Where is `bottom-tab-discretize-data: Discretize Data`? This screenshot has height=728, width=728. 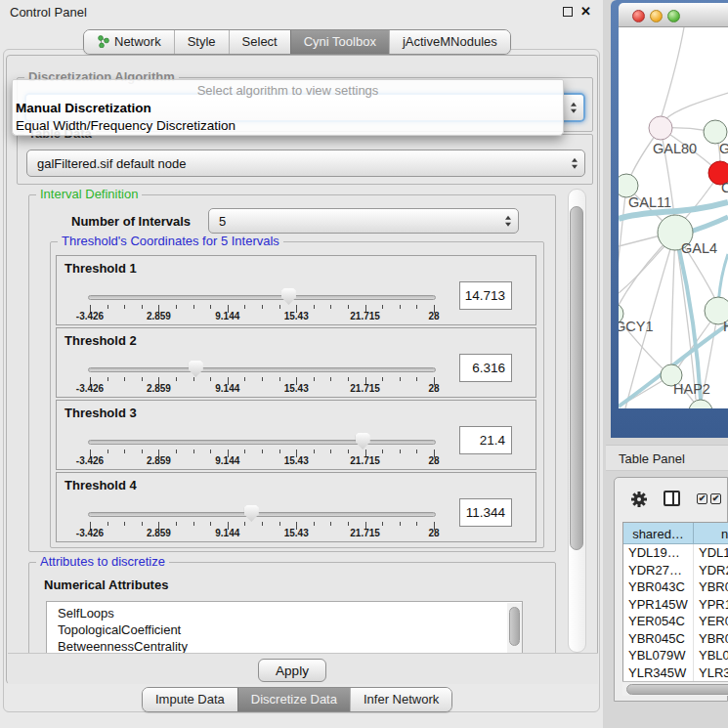
bottom-tab-discretize-data: Discretize Data is located at coordinates (293, 700).